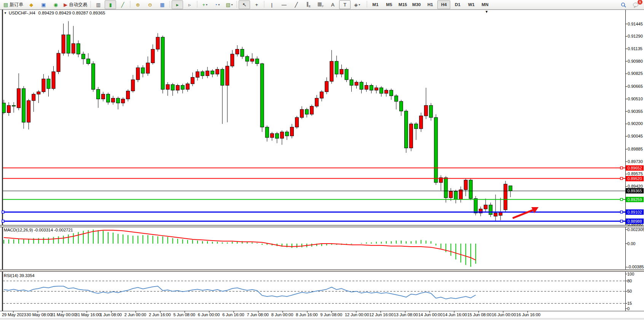  What do you see at coordinates (150, 5) in the screenshot?
I see `zoom-out-button: ⊖` at bounding box center [150, 5].